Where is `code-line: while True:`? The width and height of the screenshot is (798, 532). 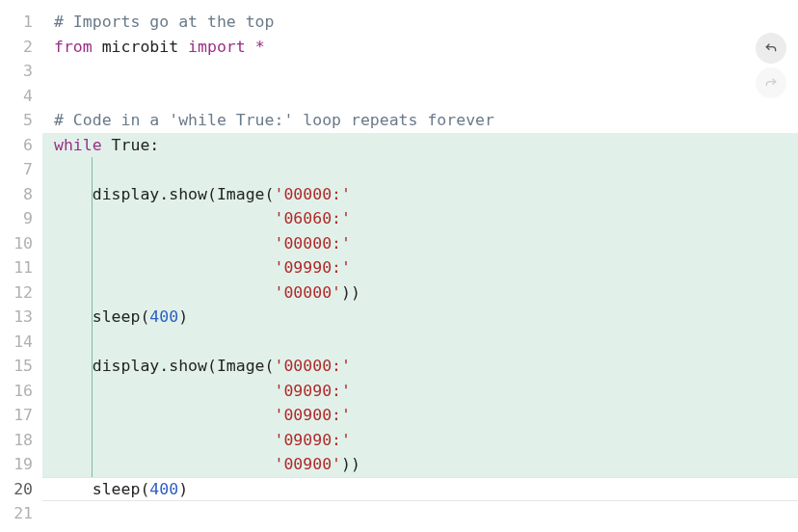 code-line: while True: is located at coordinates (420, 146).